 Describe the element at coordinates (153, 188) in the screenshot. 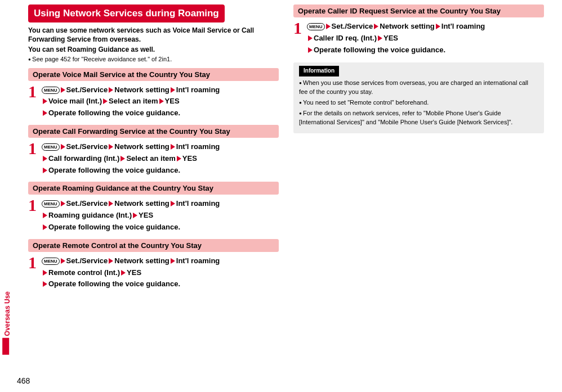

I see `section-heading: Operate Roaming Guidance at the Country …` at that location.